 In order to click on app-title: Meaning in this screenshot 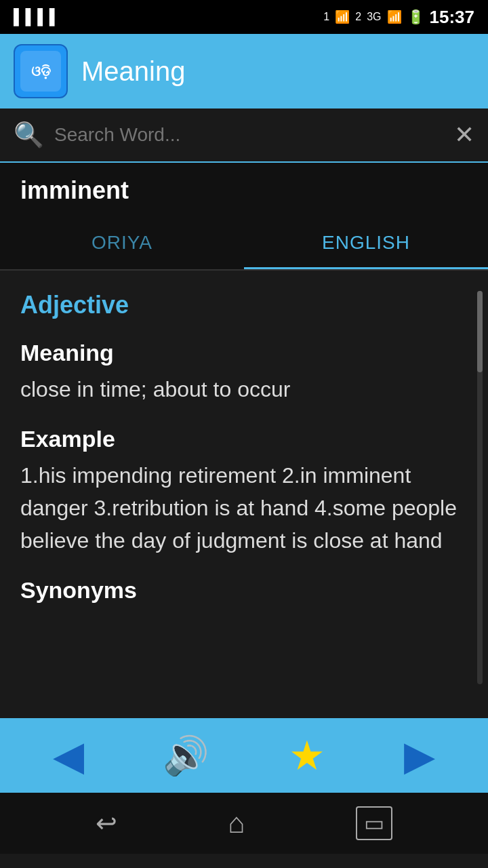, I will do `click(133, 72)`.